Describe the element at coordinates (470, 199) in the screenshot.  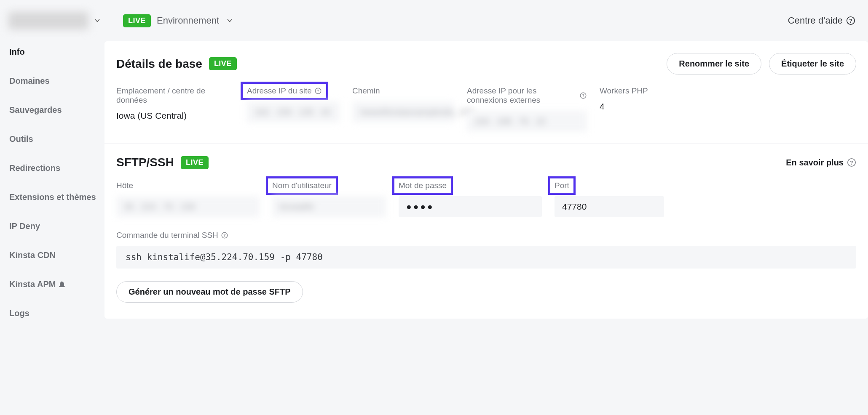
I see `field-password: Mot de passe ●●●●` at that location.